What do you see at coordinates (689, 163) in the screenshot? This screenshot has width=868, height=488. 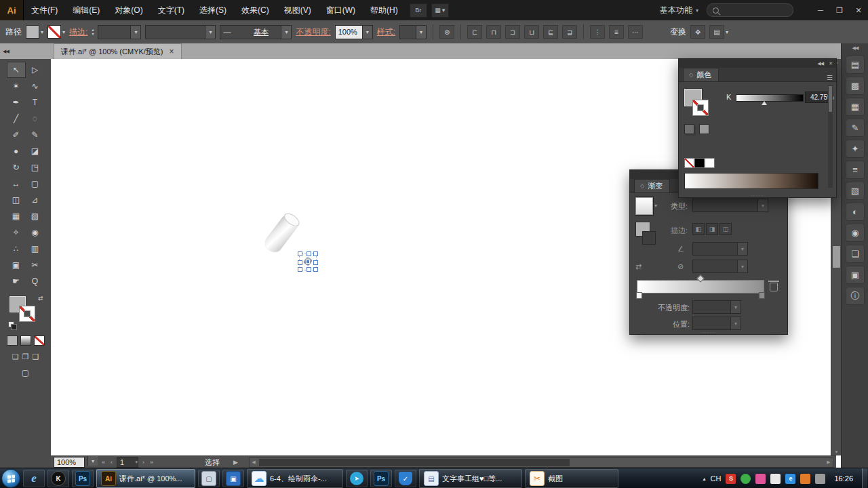 I see `none-swatch` at bounding box center [689, 163].